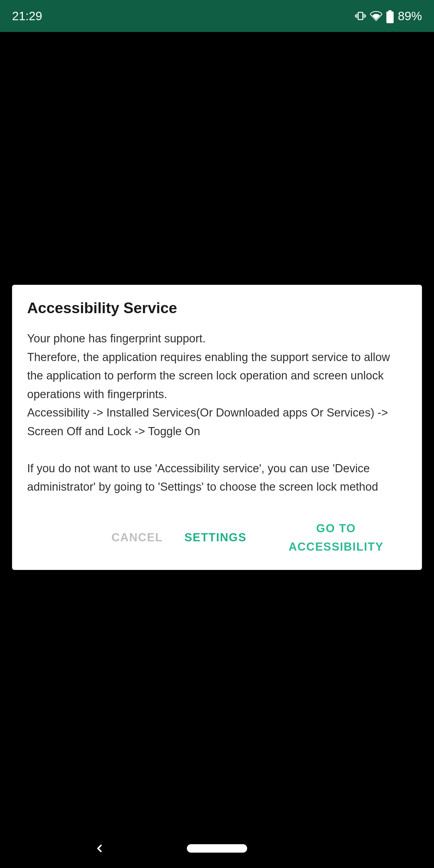 The image size is (434, 868). I want to click on navigation-bar, so click(217, 848).